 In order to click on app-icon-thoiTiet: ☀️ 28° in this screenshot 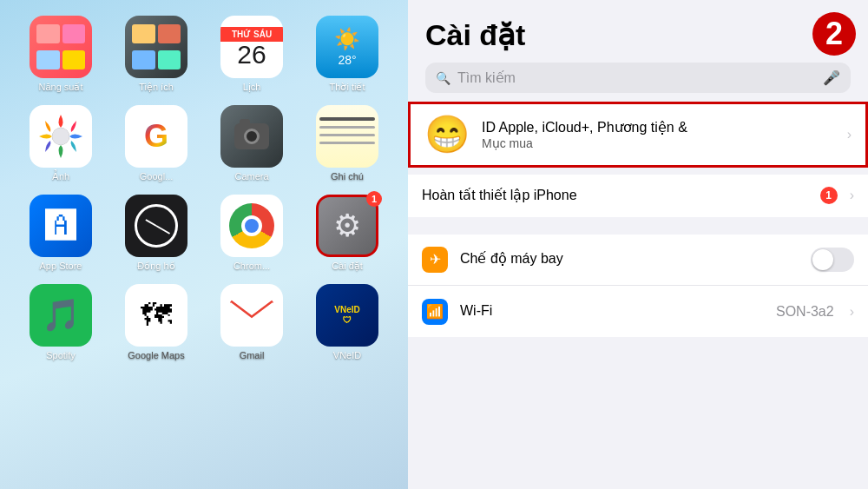, I will do `click(347, 47)`.